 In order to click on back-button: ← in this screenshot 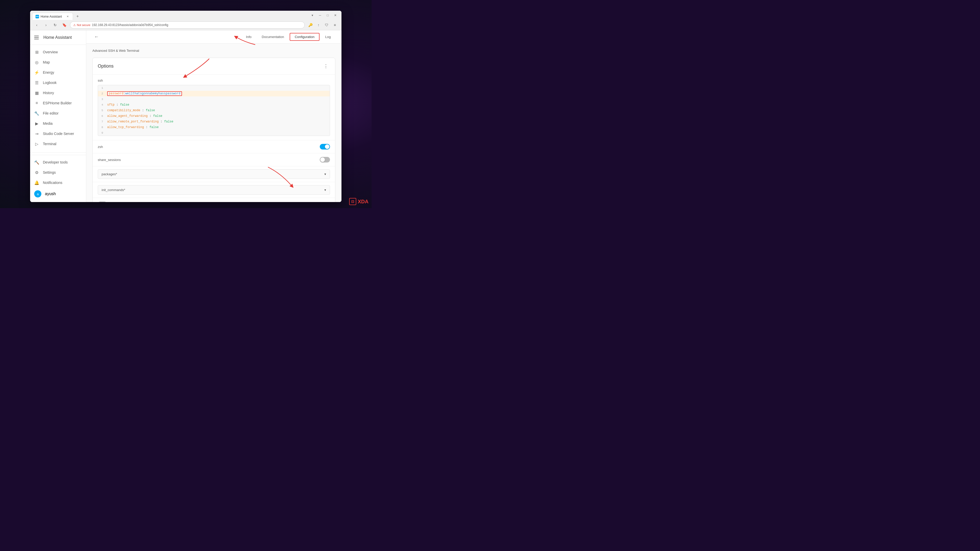, I will do `click(97, 37)`.